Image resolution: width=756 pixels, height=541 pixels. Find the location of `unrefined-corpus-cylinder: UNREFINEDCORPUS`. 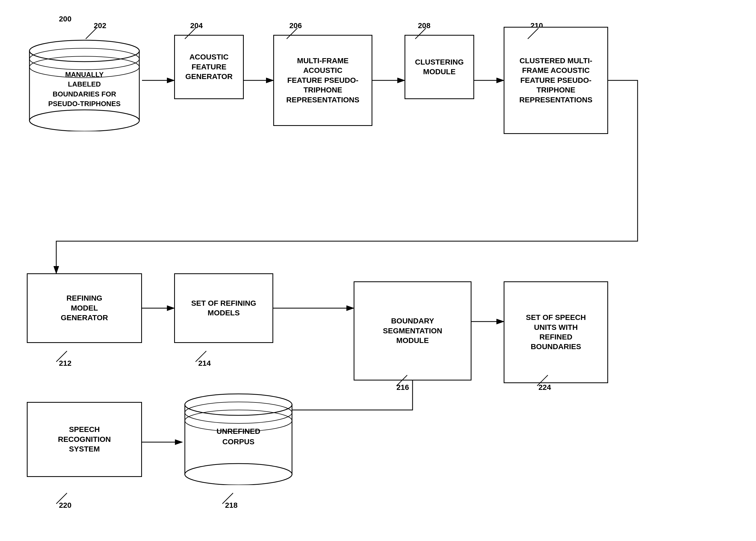

unrefined-corpus-cylinder: UNREFINEDCORPUS is located at coordinates (238, 437).